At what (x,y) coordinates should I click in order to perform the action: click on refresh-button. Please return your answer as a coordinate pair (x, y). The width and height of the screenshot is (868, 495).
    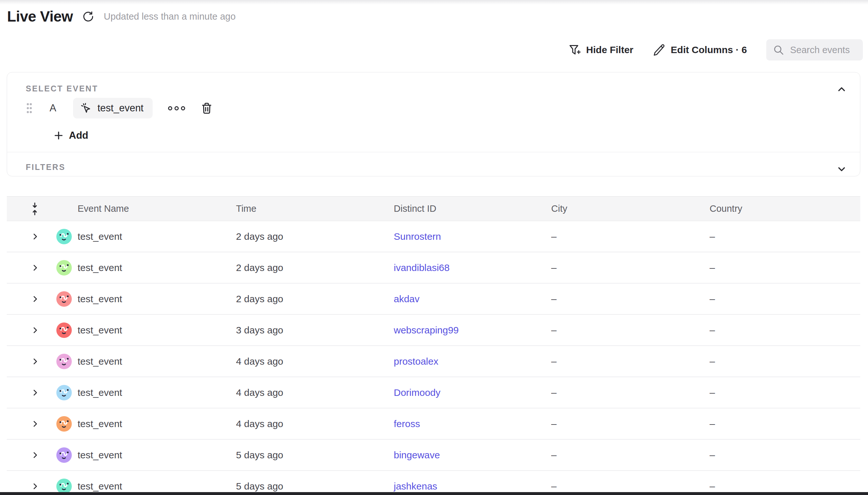
    Looking at the image, I should click on (88, 16).